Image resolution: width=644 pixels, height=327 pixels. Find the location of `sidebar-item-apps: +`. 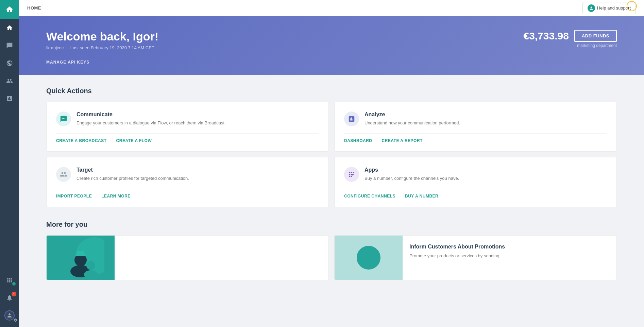

sidebar-item-apps: + is located at coordinates (10, 280).